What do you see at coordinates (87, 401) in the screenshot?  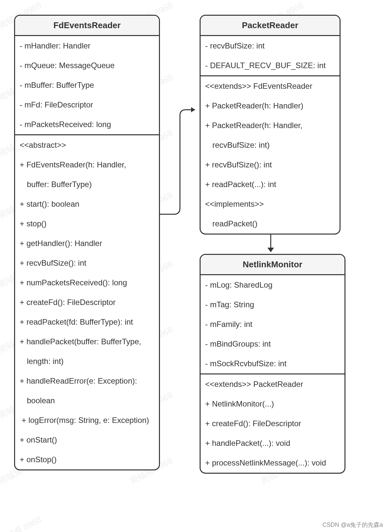 I see `operation-continuation: boolean` at bounding box center [87, 401].